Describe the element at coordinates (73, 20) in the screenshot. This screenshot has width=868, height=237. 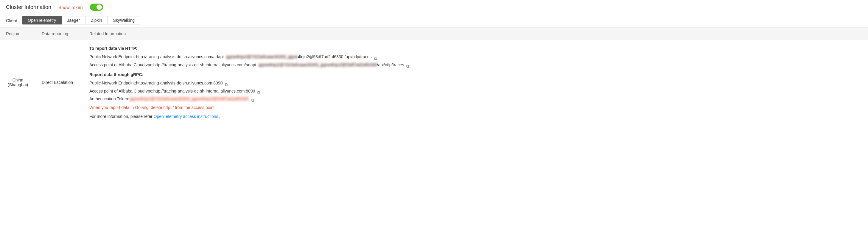
I see `tab-jaeger: Jaeger` at that location.